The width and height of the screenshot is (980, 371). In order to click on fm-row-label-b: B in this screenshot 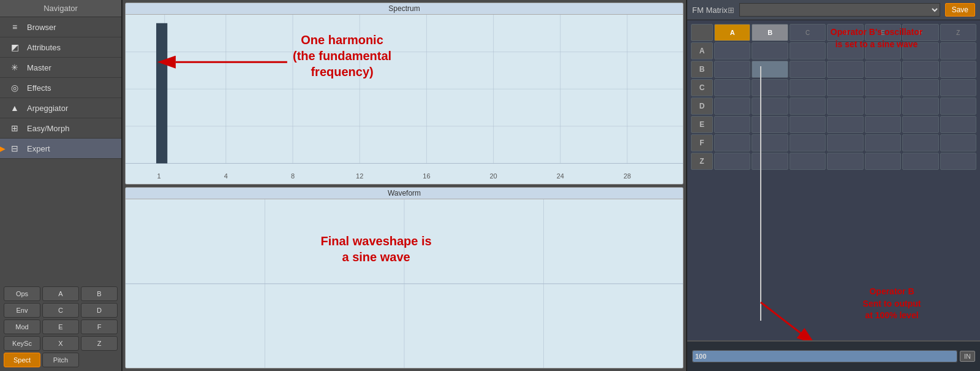, I will do `click(702, 69)`.